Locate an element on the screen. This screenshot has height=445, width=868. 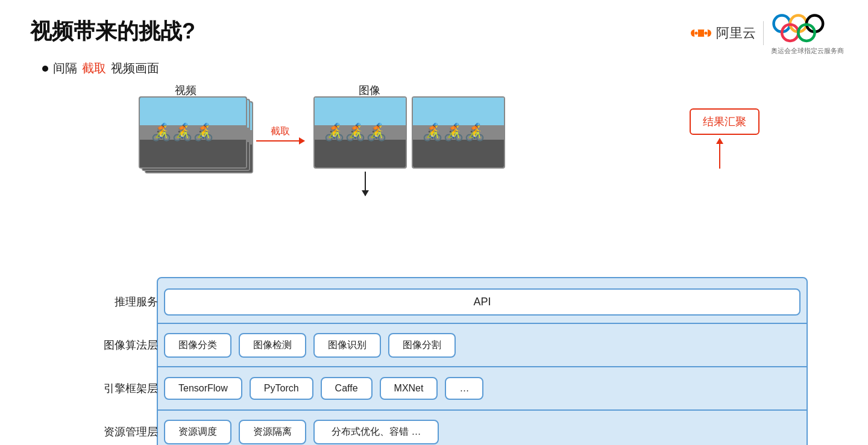
arrow-up-result is located at coordinates (720, 154).